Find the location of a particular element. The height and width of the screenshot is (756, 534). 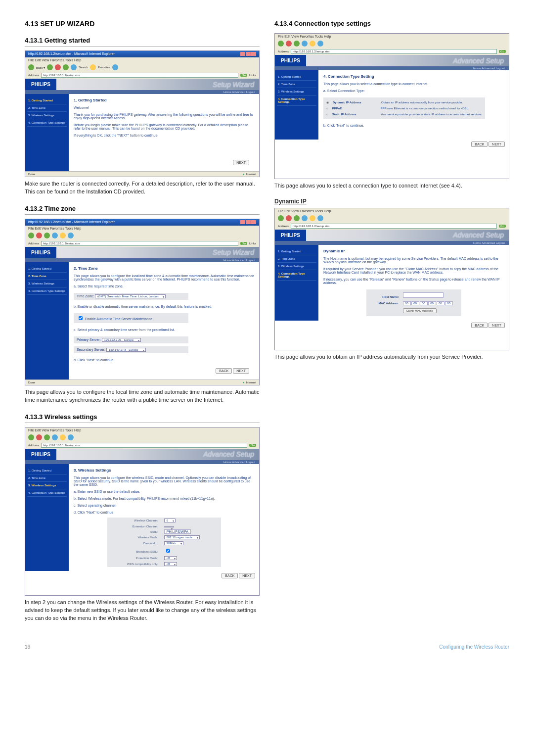

forward-icon is located at coordinates (50, 67).